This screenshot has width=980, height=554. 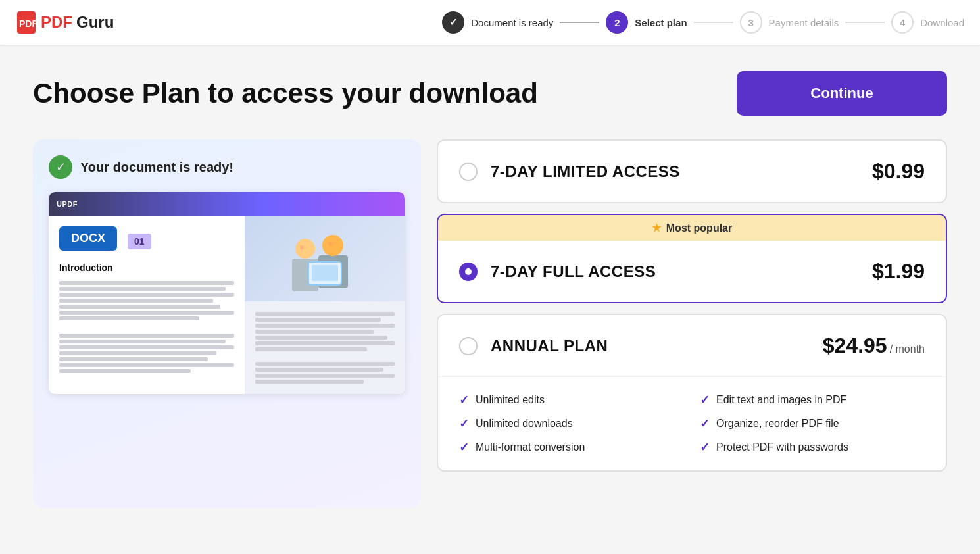 What do you see at coordinates (468, 272) in the screenshot?
I see `radio-inner` at bounding box center [468, 272].